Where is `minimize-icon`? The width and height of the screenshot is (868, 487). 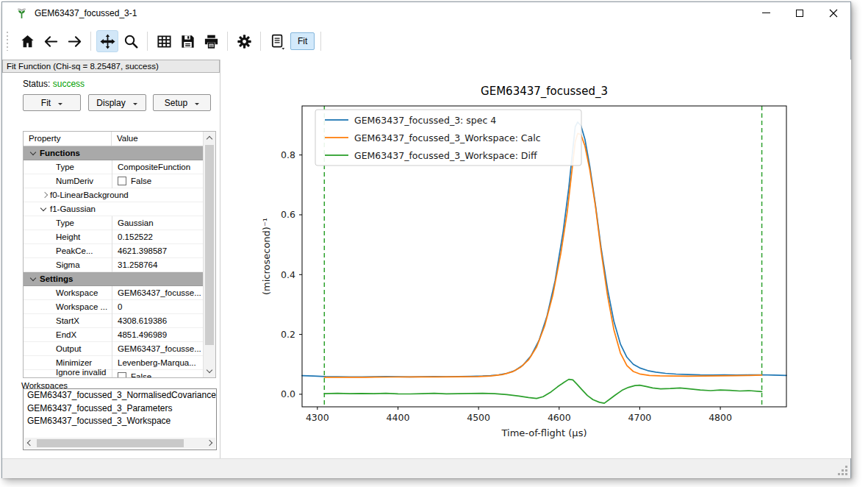
minimize-icon is located at coordinates (766, 13).